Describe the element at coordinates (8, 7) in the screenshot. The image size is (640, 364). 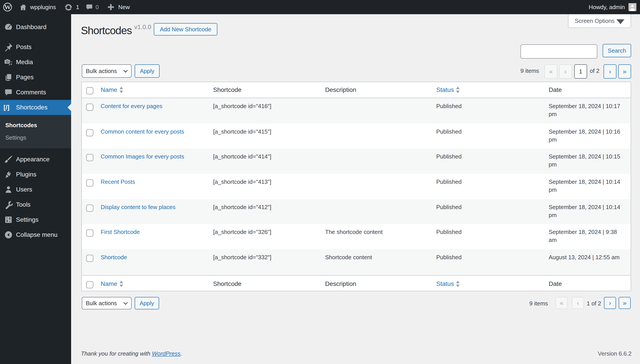
I see `svg-text: W` at that location.